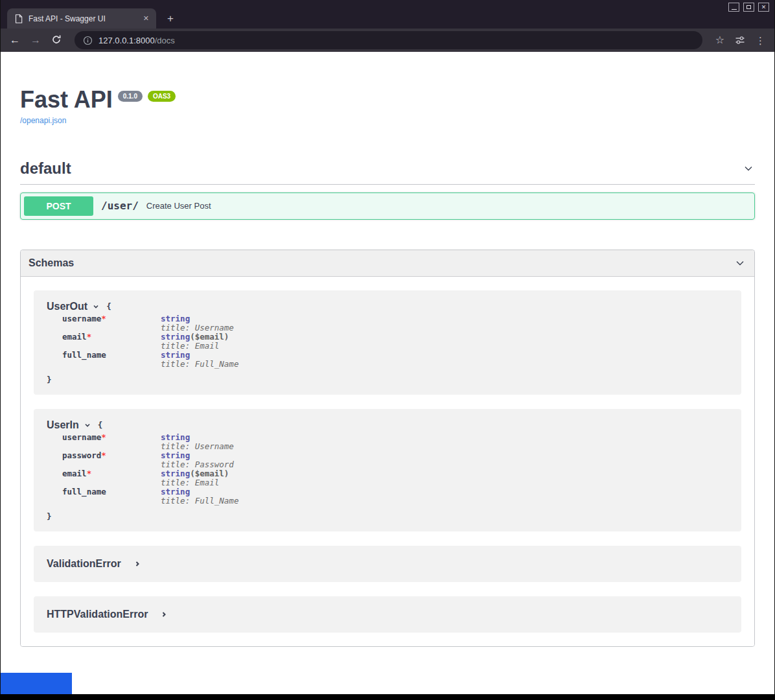 The image size is (775, 700). Describe the element at coordinates (749, 7) in the screenshot. I see `maximize-button` at that location.